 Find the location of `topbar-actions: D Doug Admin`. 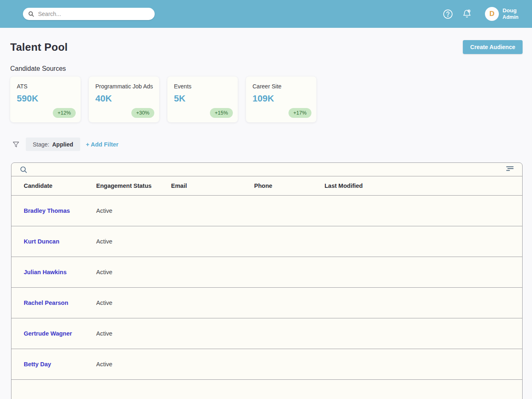

topbar-actions: D Doug Admin is located at coordinates (480, 14).